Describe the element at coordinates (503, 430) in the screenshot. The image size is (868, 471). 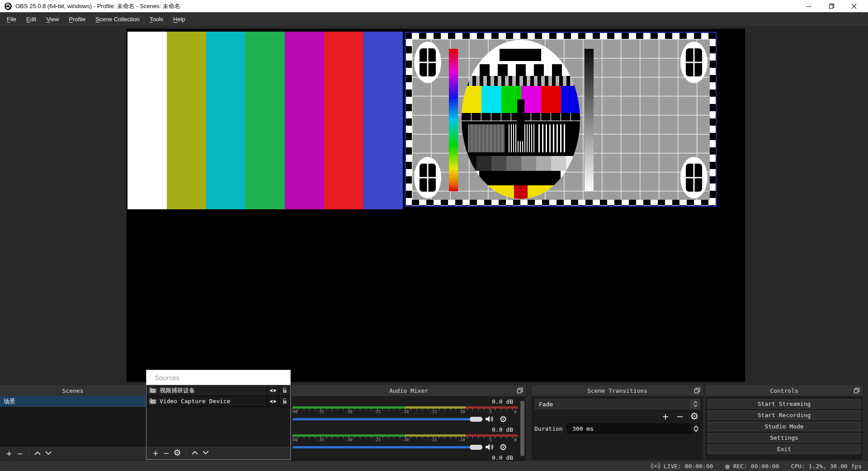
I see `volume-db-label: 0.0 dB` at that location.